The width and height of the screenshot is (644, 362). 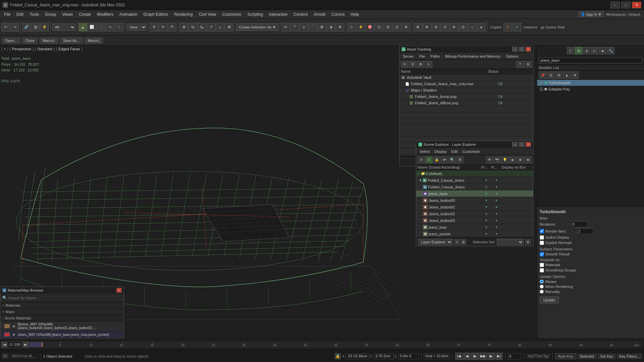 What do you see at coordinates (202, 27) in the screenshot?
I see `snap-3d: ‰` at bounding box center [202, 27].